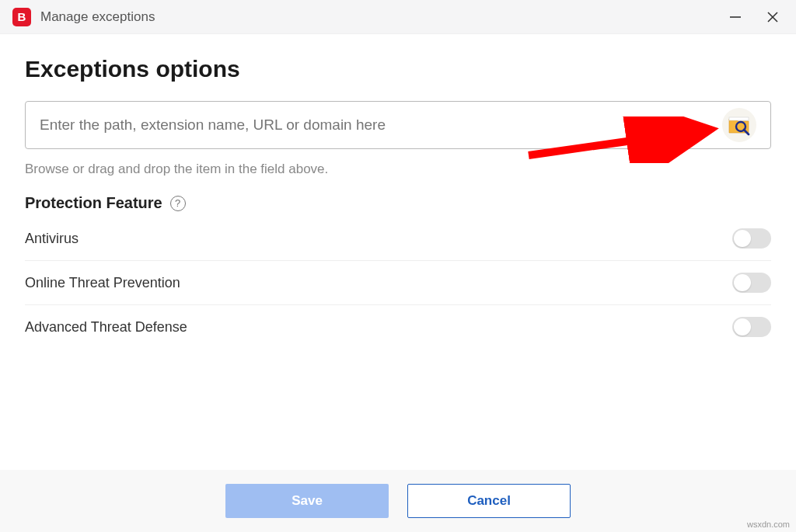 Image resolution: width=796 pixels, height=532 pixels. I want to click on page-title: Exceptions options, so click(398, 69).